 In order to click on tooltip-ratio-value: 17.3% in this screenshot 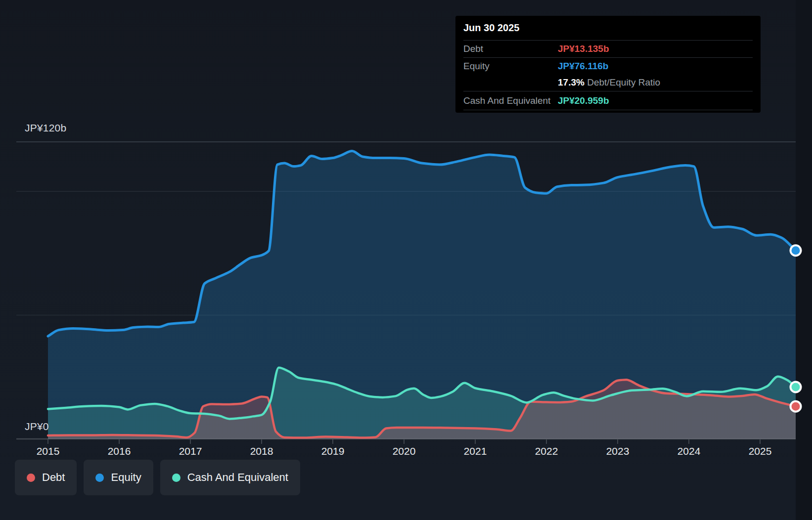, I will do `click(571, 82)`.